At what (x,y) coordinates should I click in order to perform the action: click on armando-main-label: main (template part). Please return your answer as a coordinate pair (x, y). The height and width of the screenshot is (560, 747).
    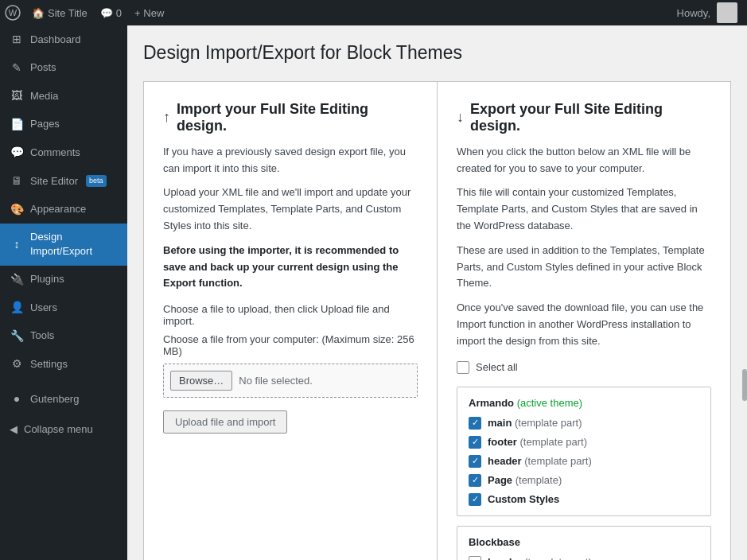
    Looking at the image, I should click on (535, 423).